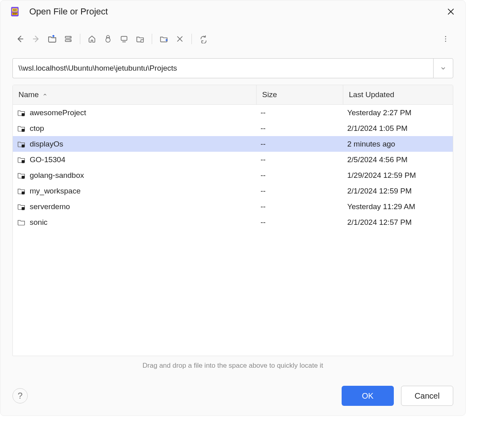  Describe the element at coordinates (443, 68) in the screenshot. I see `chevron-down-icon` at that location.